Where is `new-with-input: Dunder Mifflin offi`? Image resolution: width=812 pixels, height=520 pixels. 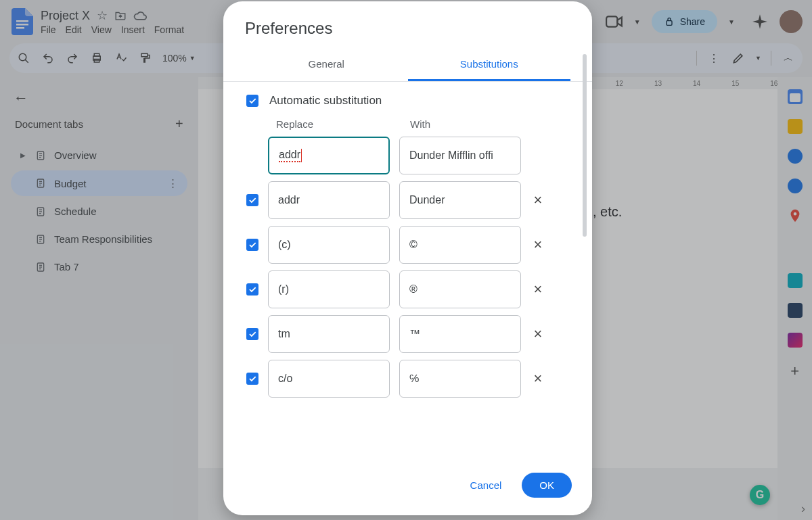
new-with-input: Dunder Mifflin offi is located at coordinates (460, 156).